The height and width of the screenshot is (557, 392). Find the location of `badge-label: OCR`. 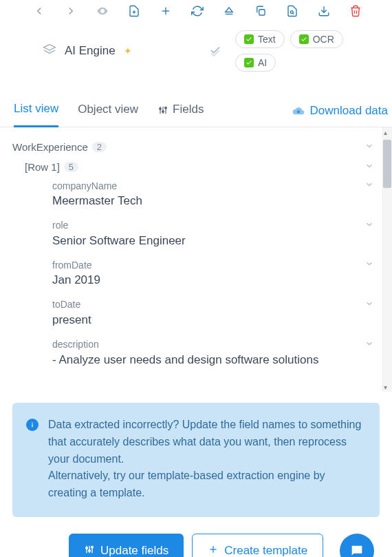

badge-label: OCR is located at coordinates (323, 39).